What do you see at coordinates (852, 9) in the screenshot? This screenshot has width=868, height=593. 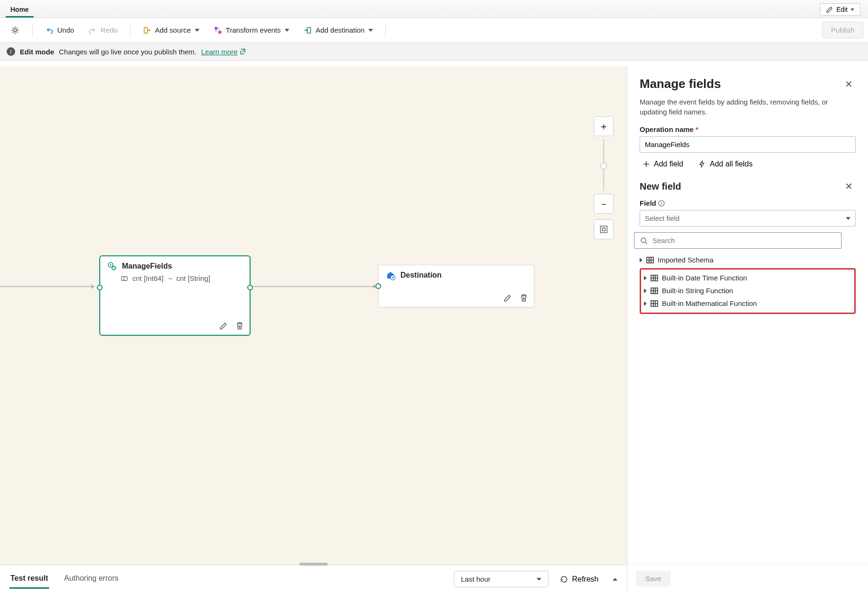 I see `caret-down-icon` at bounding box center [852, 9].